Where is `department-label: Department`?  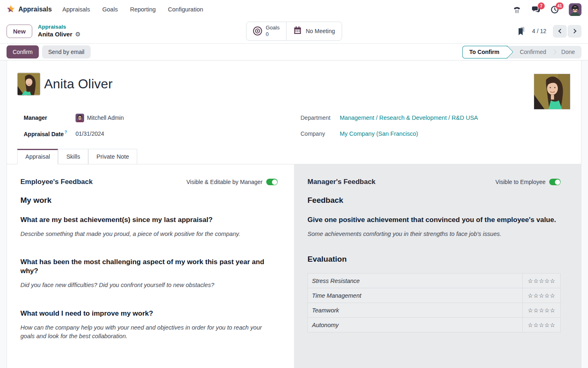
department-label: Department is located at coordinates (320, 118).